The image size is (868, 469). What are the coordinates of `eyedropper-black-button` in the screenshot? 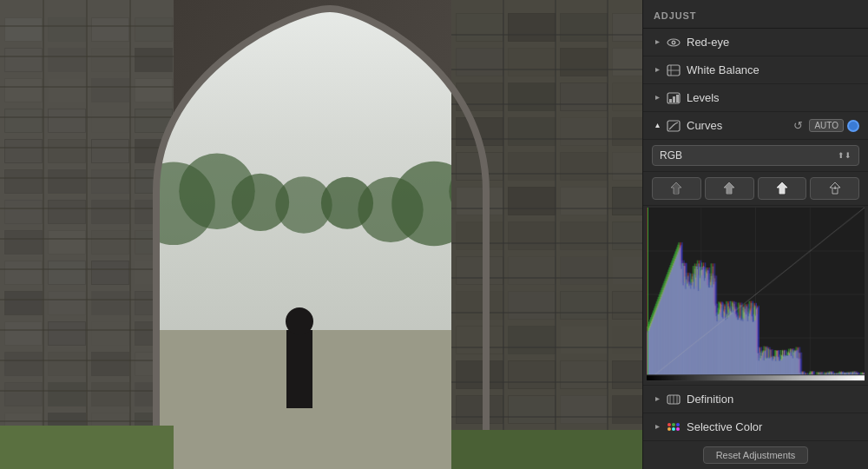 It's located at (677, 188).